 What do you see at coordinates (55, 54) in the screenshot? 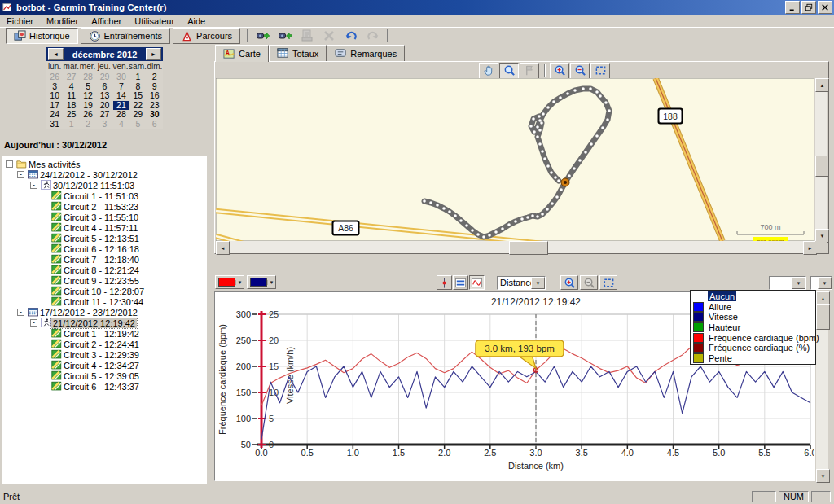
I see `calendar-prev-button: ◄` at bounding box center [55, 54].